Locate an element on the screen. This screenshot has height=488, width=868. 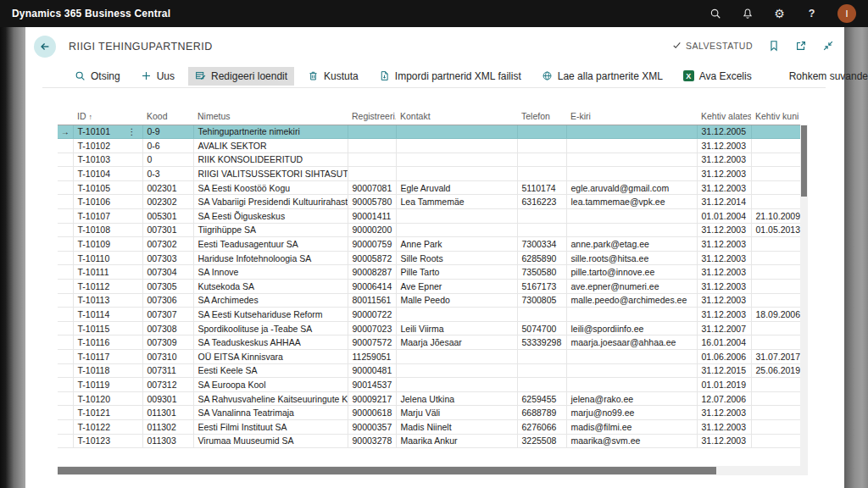
cell-telefon: 5110174 is located at coordinates (542, 188).